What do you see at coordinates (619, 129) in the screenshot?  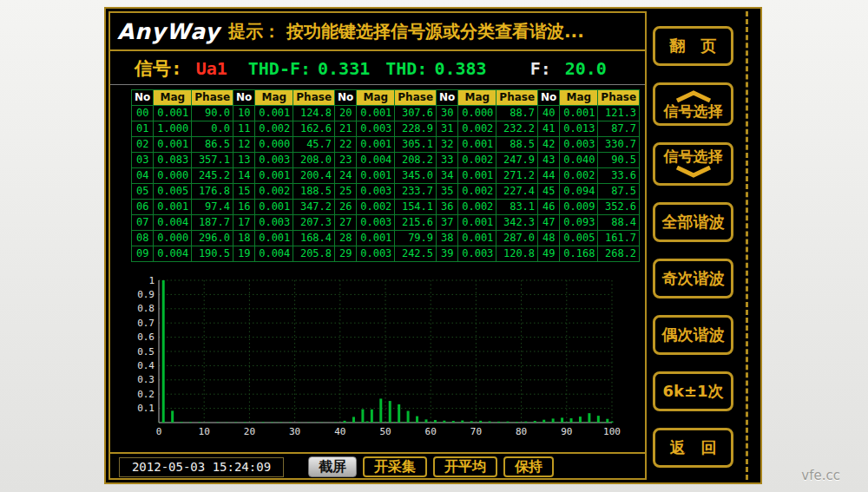 I see `table-cell: 87.7` at bounding box center [619, 129].